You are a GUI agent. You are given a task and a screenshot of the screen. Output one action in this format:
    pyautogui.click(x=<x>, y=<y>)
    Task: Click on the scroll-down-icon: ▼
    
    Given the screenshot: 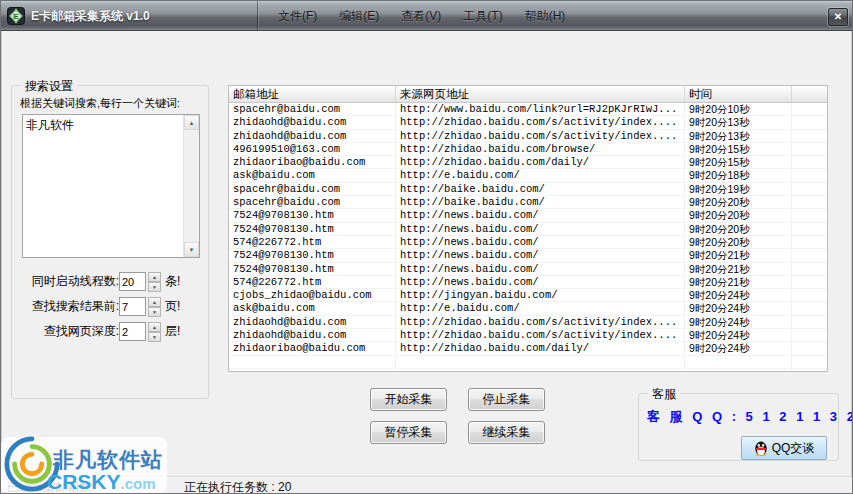 What is the action you would take?
    pyautogui.click(x=192, y=250)
    